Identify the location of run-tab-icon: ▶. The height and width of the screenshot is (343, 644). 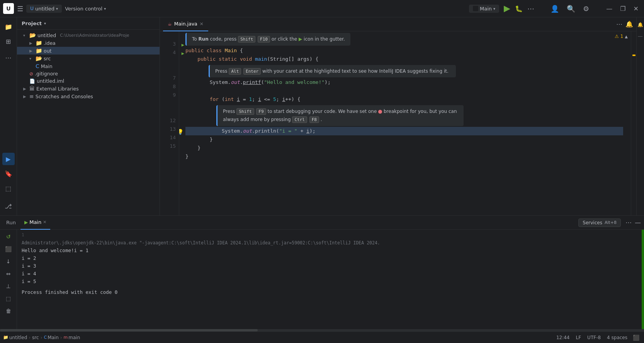
(26, 222).